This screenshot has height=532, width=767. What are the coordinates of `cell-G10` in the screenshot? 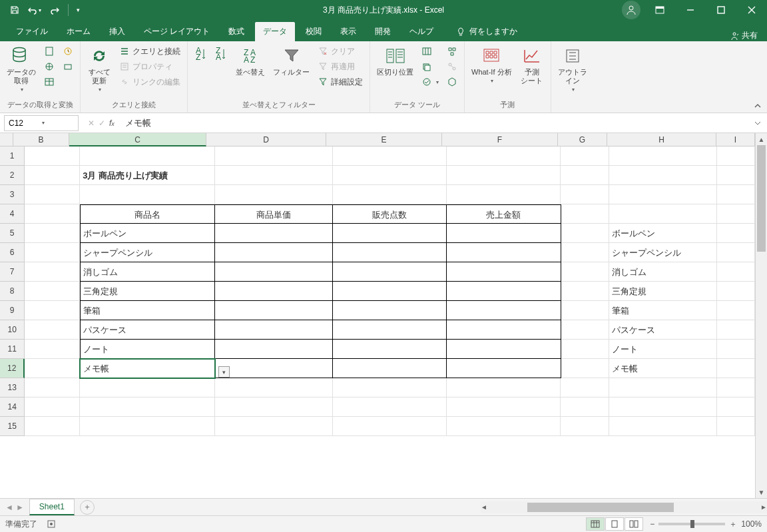 It's located at (586, 330).